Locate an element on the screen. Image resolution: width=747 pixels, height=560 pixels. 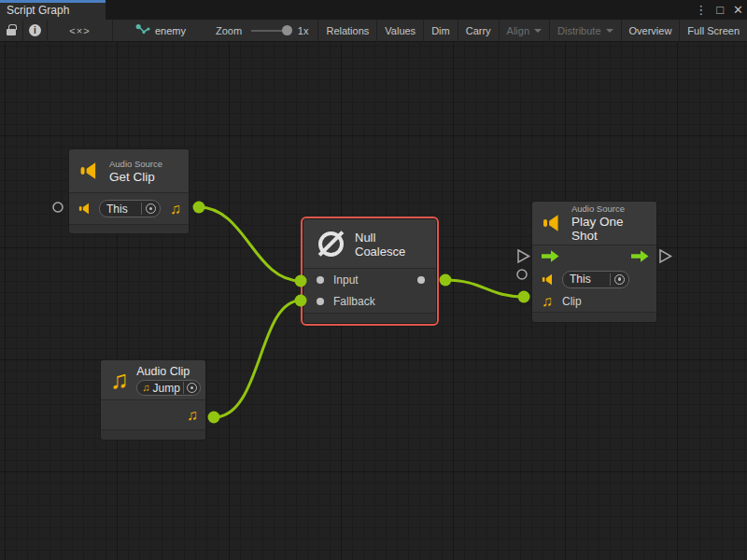
output-port is located at coordinates (421, 280).